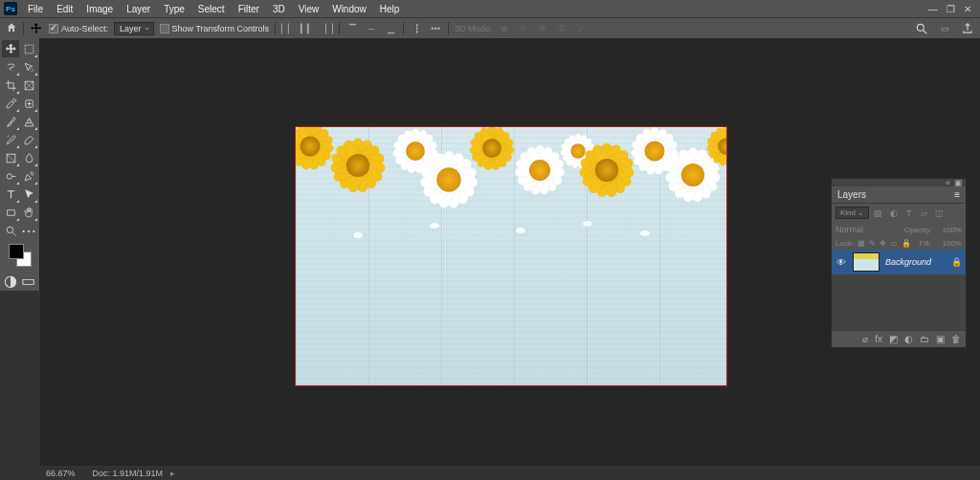 Image resolution: width=980 pixels, height=480 pixels. What do you see at coordinates (543, 29) in the screenshot?
I see `3d-pan-icon: ✥` at bounding box center [543, 29].